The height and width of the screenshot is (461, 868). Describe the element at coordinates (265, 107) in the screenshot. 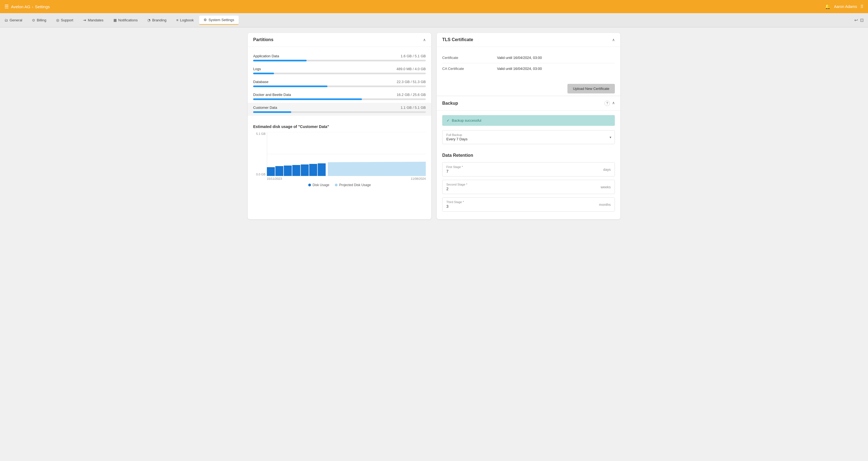

I see `partition-name-customer: Customer Data` at that location.